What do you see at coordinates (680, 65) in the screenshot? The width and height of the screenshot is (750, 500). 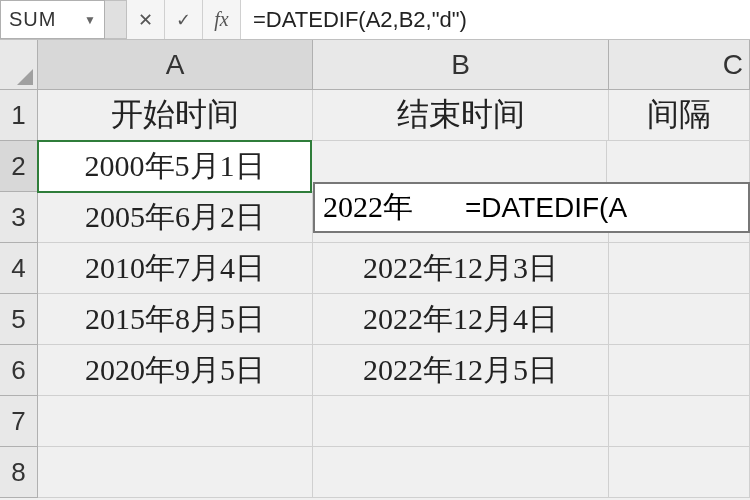 I see `col-header-C: C` at bounding box center [680, 65].